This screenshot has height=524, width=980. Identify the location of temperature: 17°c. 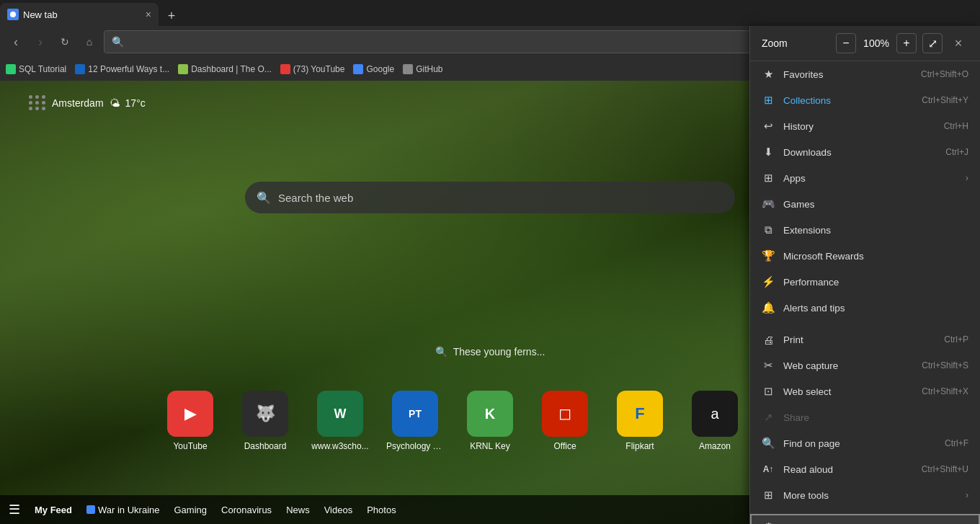
(135, 103).